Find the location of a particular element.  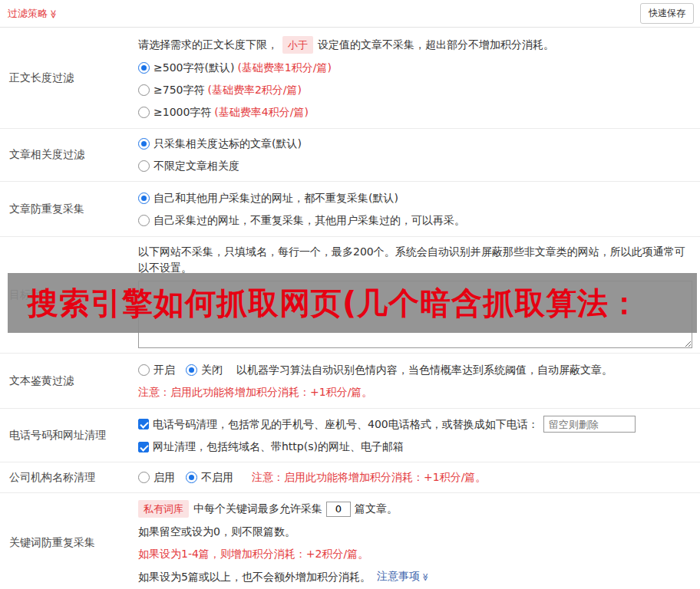

row-label-porn-filter: 文本鉴黄过滤 is located at coordinates (64, 380).